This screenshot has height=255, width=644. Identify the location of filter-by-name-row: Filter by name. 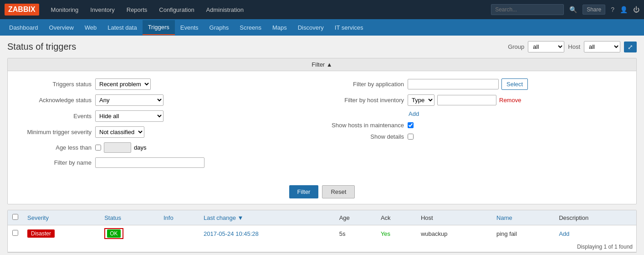
(166, 162).